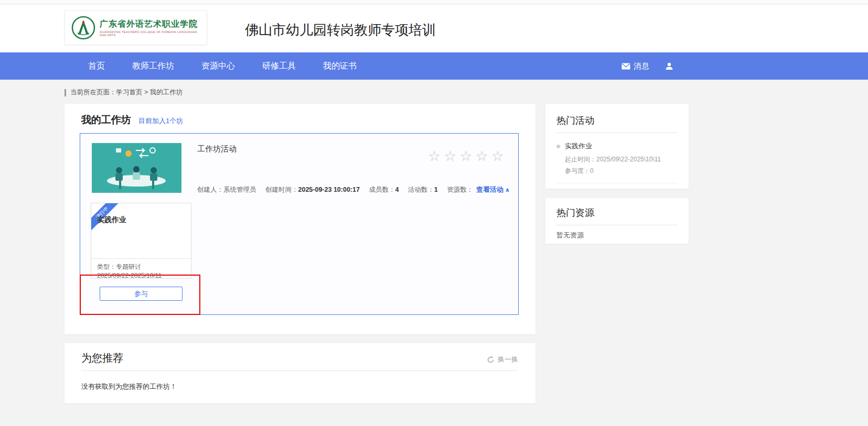  Describe the element at coordinates (434, 28) in the screenshot. I see `site-header: 广东省外语艺术职业学院 GUANGDONG TEACHERS COLLEGE O…` at that location.